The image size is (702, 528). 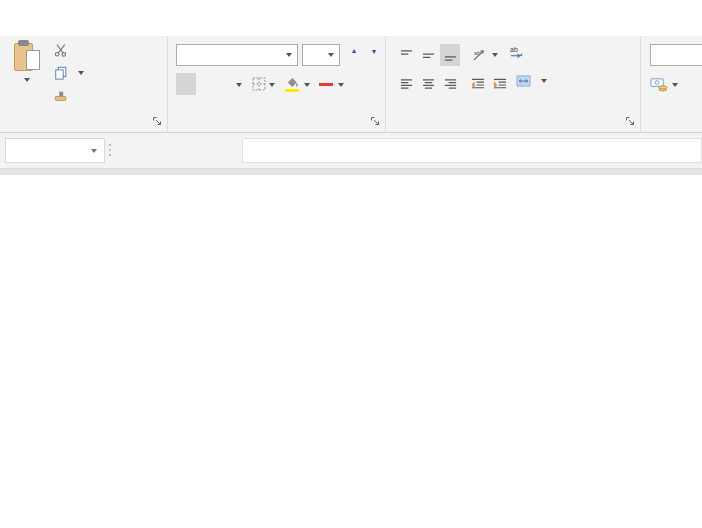 I want to click on fill-color-button, so click(x=292, y=84).